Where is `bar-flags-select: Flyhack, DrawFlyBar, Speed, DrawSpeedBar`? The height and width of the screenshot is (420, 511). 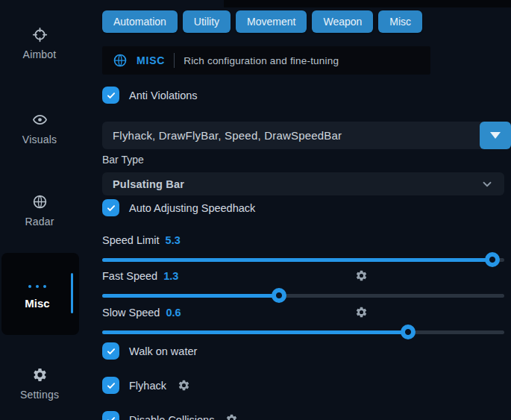 bar-flags-select: Flyhack, DrawFlyBar, Speed, DrawSpeedBar is located at coordinates (307, 136).